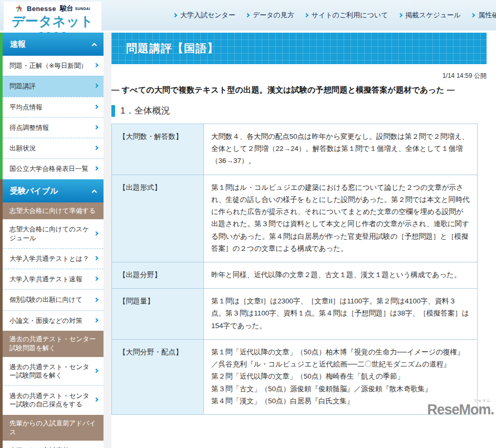 The image size is (496, 448). I want to click on row-label-cell: 【問題量】, so click(158, 314).